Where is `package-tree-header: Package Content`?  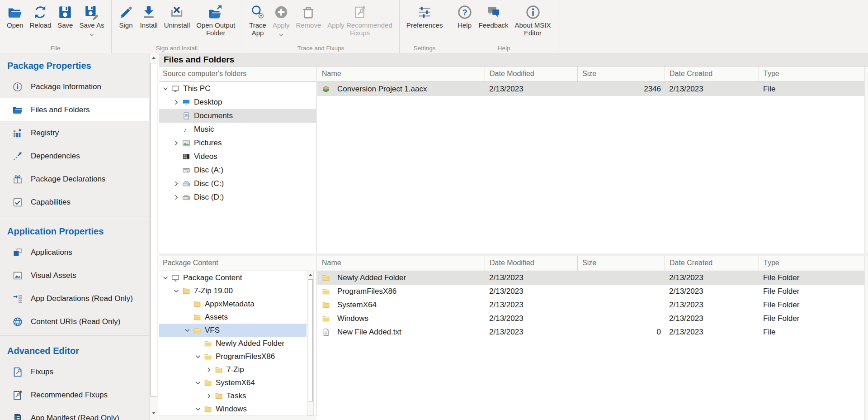 package-tree-header: Package Content is located at coordinates (238, 263).